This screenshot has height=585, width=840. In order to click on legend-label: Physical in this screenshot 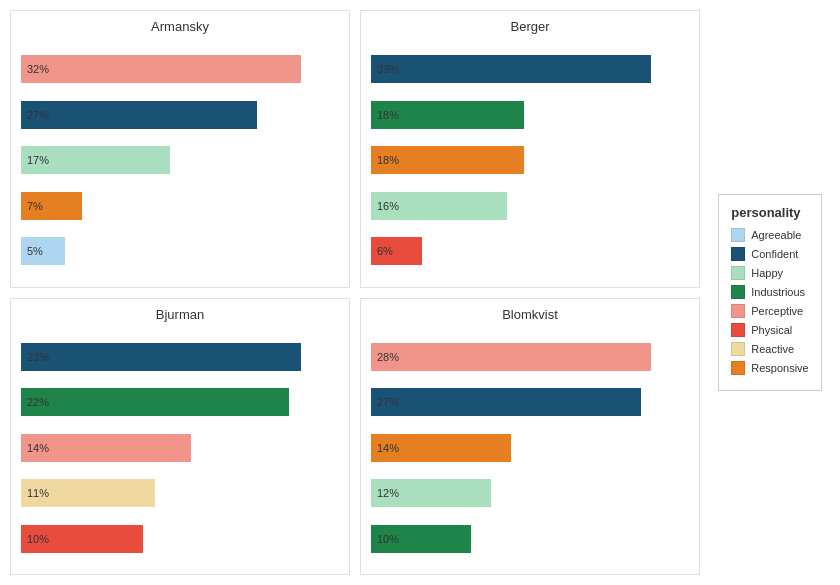, I will do `click(772, 330)`.